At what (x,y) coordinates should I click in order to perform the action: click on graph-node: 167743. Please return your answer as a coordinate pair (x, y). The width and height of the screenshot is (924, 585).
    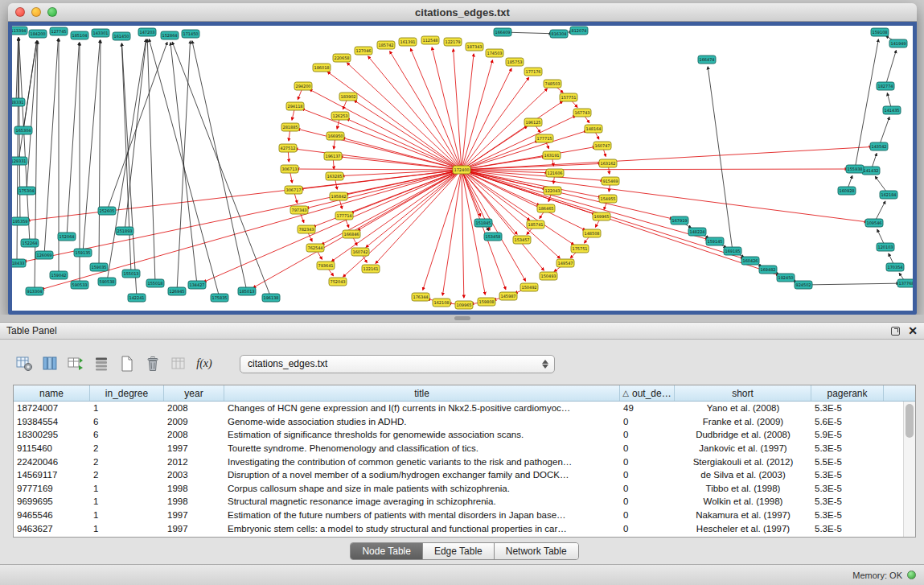
    Looking at the image, I should click on (582, 113).